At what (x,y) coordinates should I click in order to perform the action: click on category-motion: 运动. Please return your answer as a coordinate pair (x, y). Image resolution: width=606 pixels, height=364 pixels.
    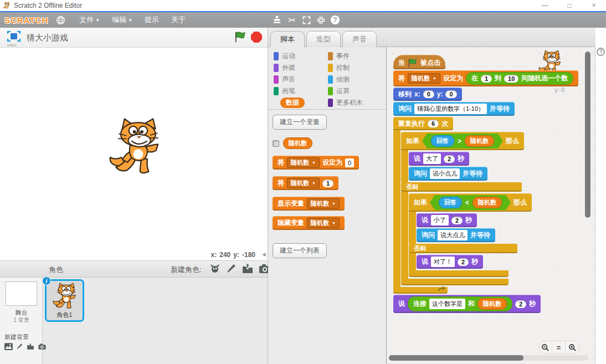
    Looking at the image, I should click on (301, 57).